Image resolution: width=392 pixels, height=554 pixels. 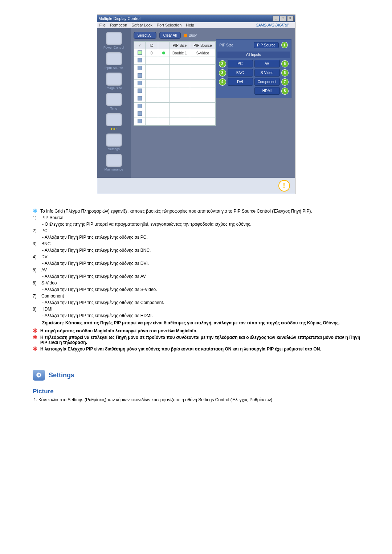 What do you see at coordinates (120, 19) in the screenshot?
I see `window-title: Multiple Display Control` at bounding box center [120, 19].